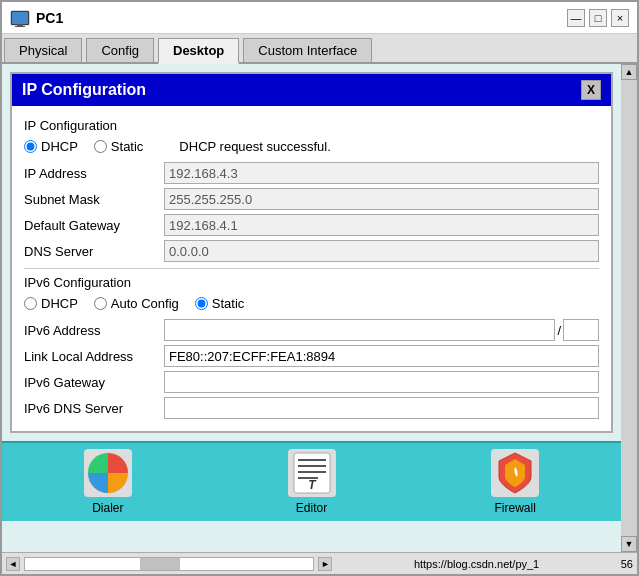 This screenshot has width=639, height=576. What do you see at coordinates (515, 473) in the screenshot?
I see `firewall-icon-img` at bounding box center [515, 473].